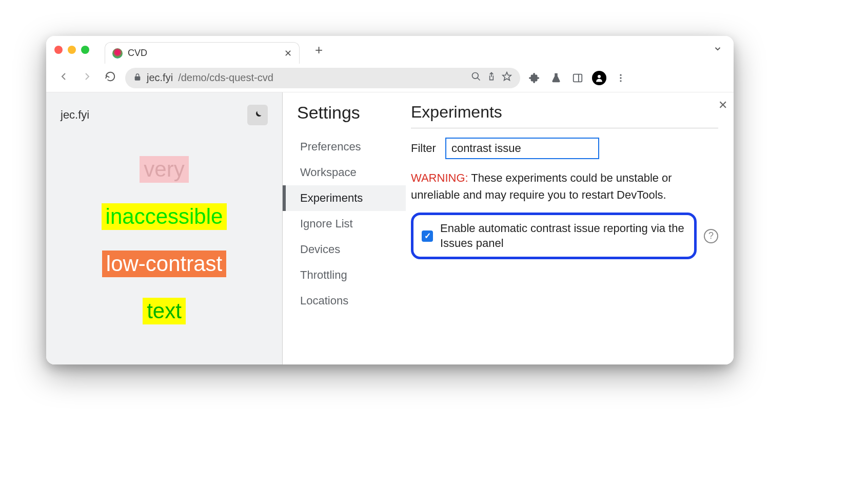  What do you see at coordinates (564, 186) in the screenshot?
I see `warning-text: WARNING: These experiments could be unst…` at bounding box center [564, 186].